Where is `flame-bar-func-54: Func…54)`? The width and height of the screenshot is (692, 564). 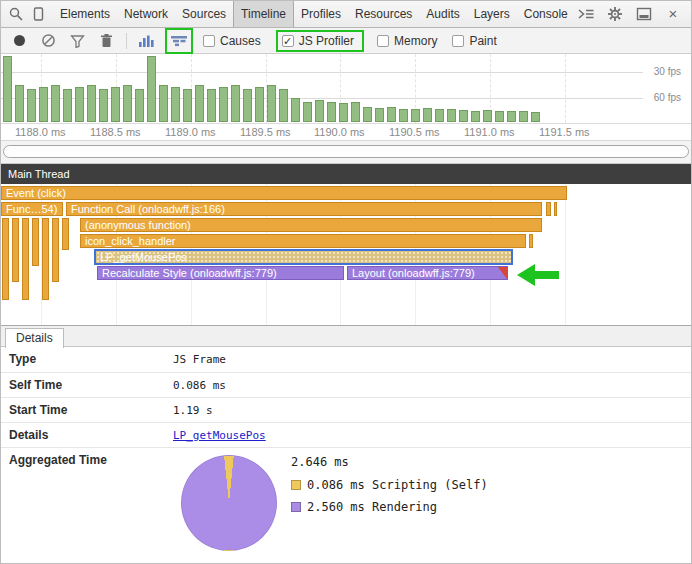
flame-bar-func-54: Func…54) is located at coordinates (32, 209).